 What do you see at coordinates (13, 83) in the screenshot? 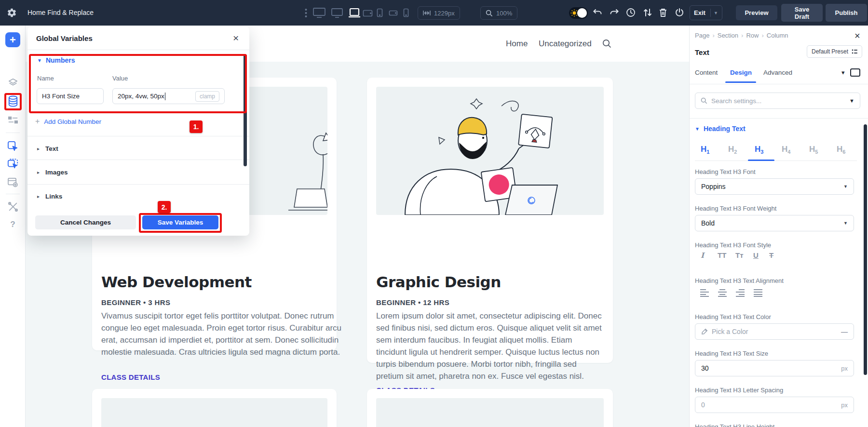
I see `layers-tree-icon` at bounding box center [13, 83].